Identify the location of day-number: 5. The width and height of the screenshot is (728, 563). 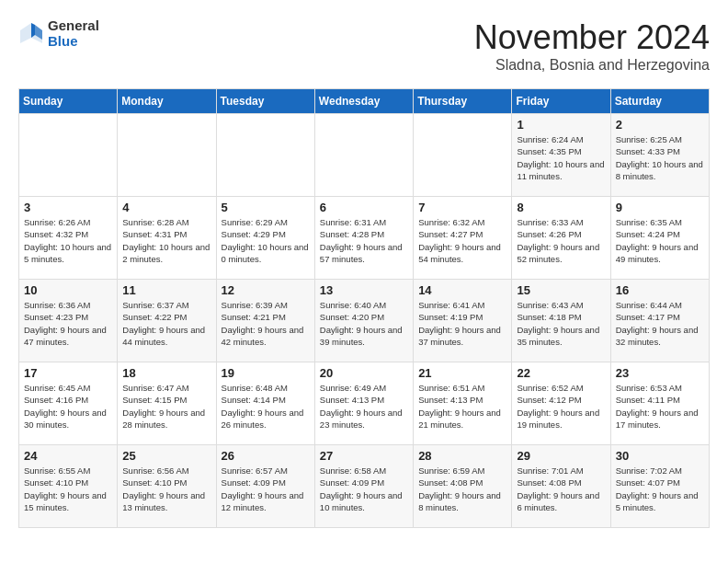
(266, 208).